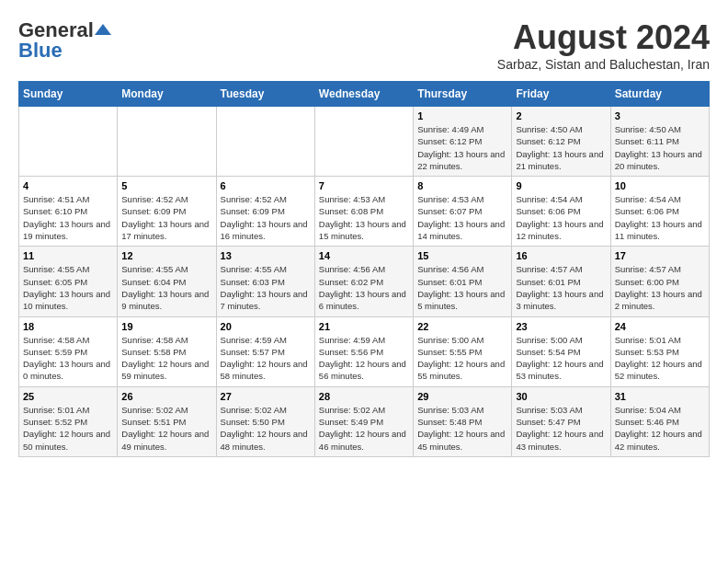 The height and width of the screenshot is (563, 728). Describe the element at coordinates (364, 396) in the screenshot. I see `day-number: 28` at that location.